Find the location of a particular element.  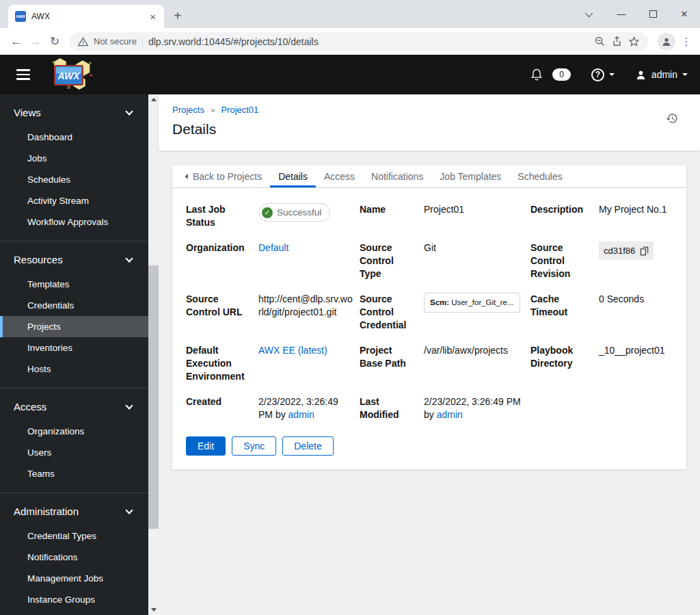

awx-logo-icon: AWX is located at coordinates (70, 75).